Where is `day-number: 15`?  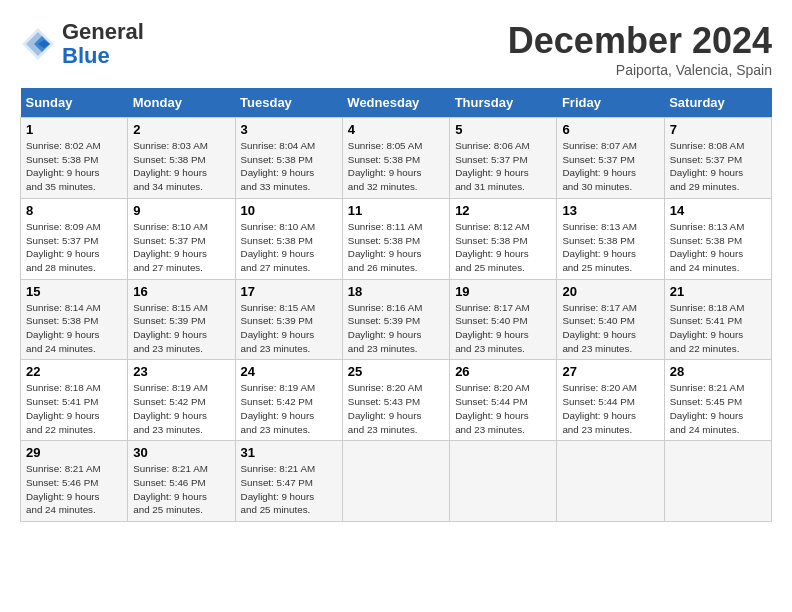
day-number: 15 is located at coordinates (74, 292).